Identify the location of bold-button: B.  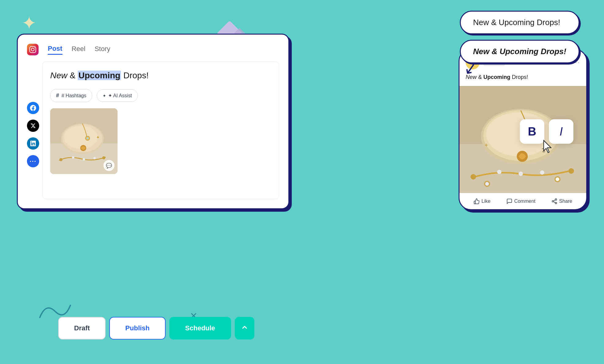
(532, 132).